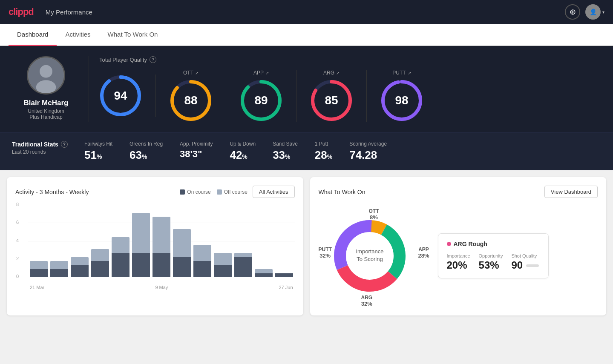 This screenshot has width=613, height=364. I want to click on donut-label-putt: PUTT32%, so click(325, 253).